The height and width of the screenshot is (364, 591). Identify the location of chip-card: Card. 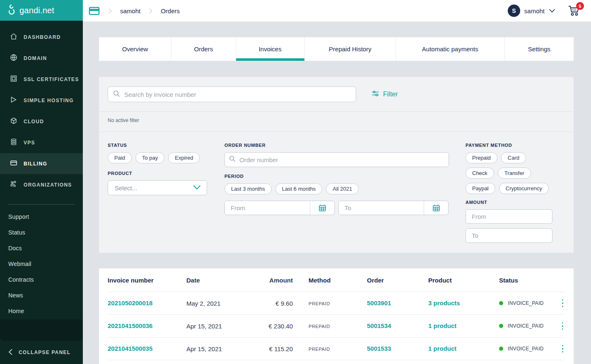
(514, 158).